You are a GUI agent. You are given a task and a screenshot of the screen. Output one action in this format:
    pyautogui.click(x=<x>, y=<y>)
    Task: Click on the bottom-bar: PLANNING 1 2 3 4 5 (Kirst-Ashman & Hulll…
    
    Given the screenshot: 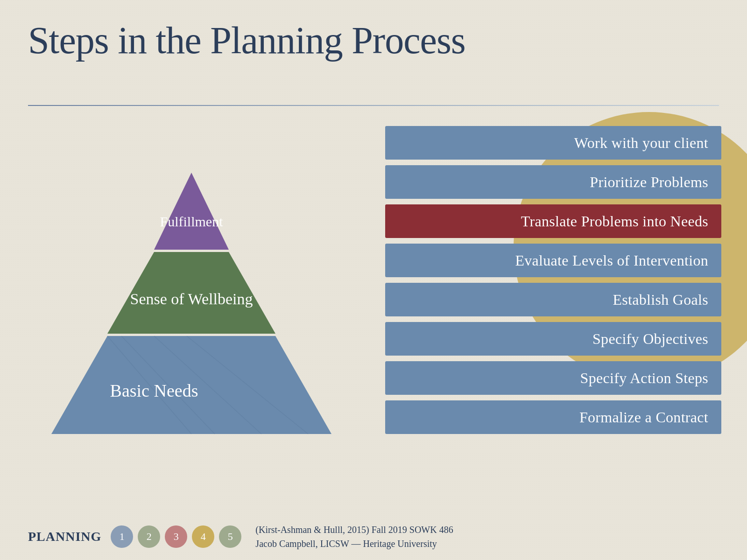 What is the action you would take?
    pyautogui.click(x=374, y=537)
    